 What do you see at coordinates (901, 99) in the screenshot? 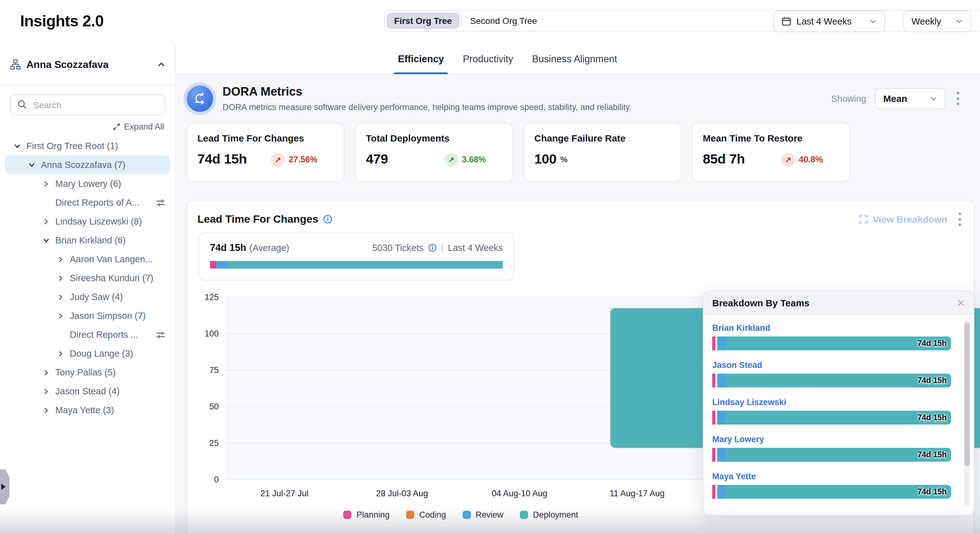
I see `dora-controls: Showing Mean` at bounding box center [901, 99].